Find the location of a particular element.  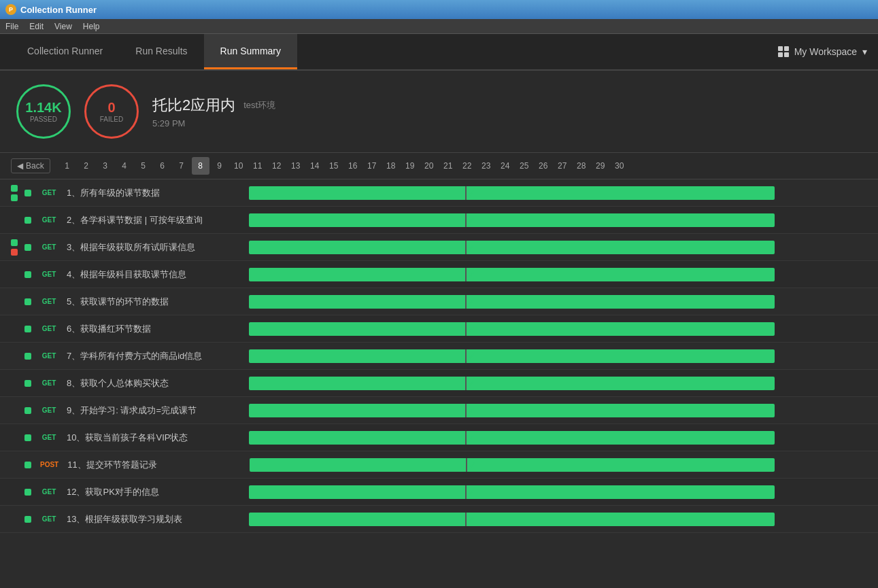

page-12: 12 is located at coordinates (277, 166).